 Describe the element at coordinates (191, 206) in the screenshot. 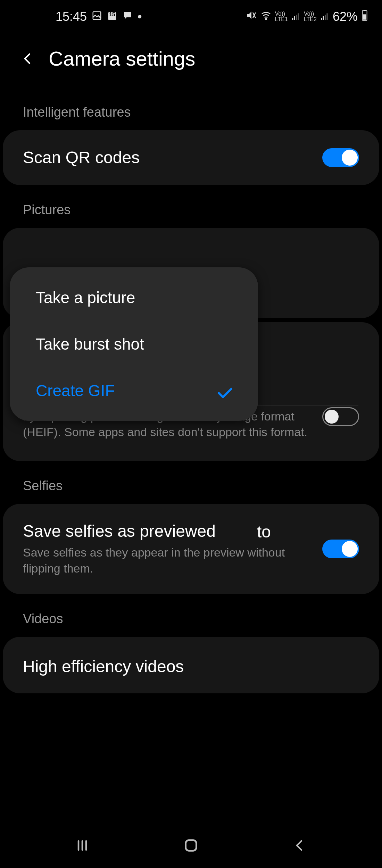

I see `section-pictures-label: Pictures` at that location.